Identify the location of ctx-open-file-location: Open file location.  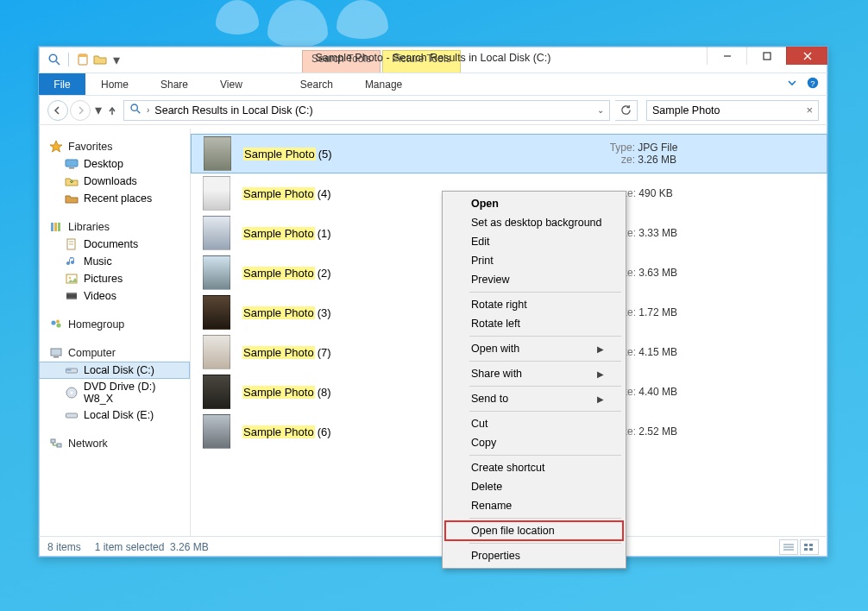
(534, 531).